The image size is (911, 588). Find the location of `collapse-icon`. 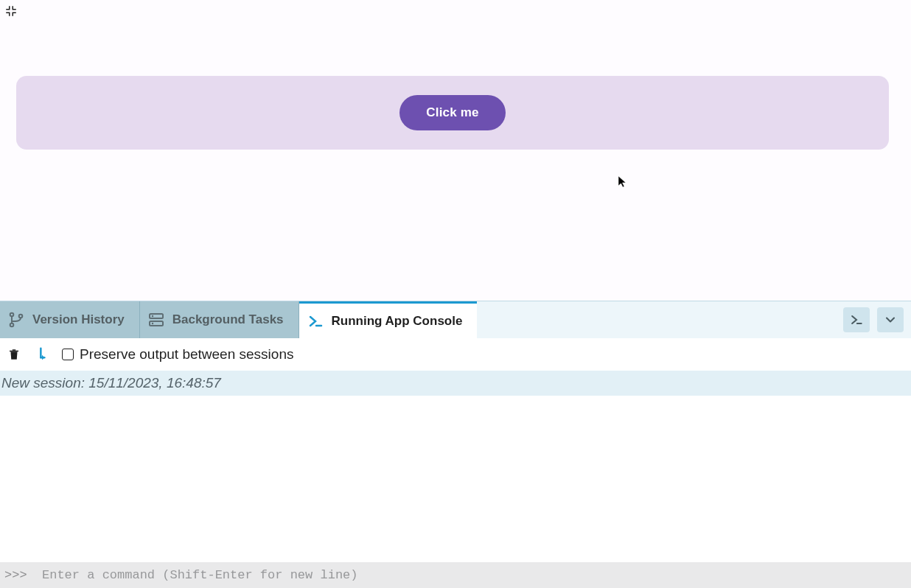

collapse-icon is located at coordinates (11, 11).